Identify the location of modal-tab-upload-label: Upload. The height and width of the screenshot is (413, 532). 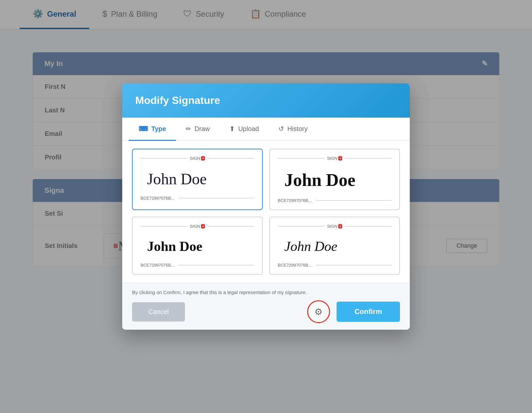
(248, 129).